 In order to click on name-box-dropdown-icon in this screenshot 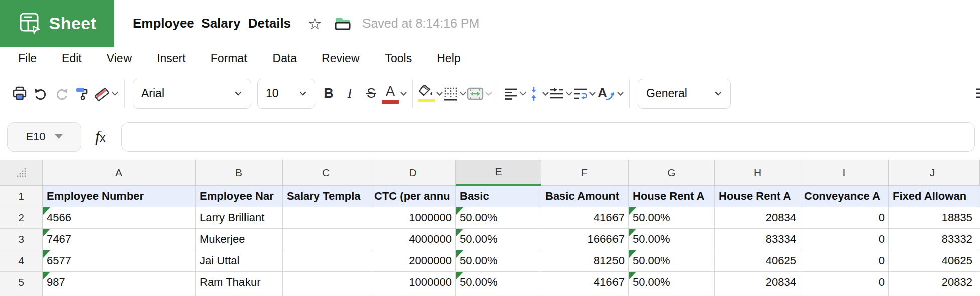, I will do `click(59, 136)`.